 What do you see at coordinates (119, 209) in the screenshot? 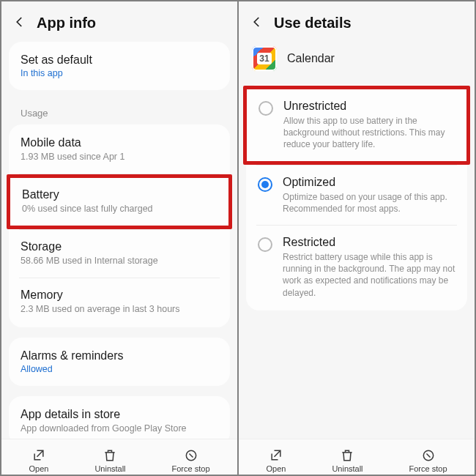
I see `battery-sub: 0% used since last fully charged` at bounding box center [119, 209].